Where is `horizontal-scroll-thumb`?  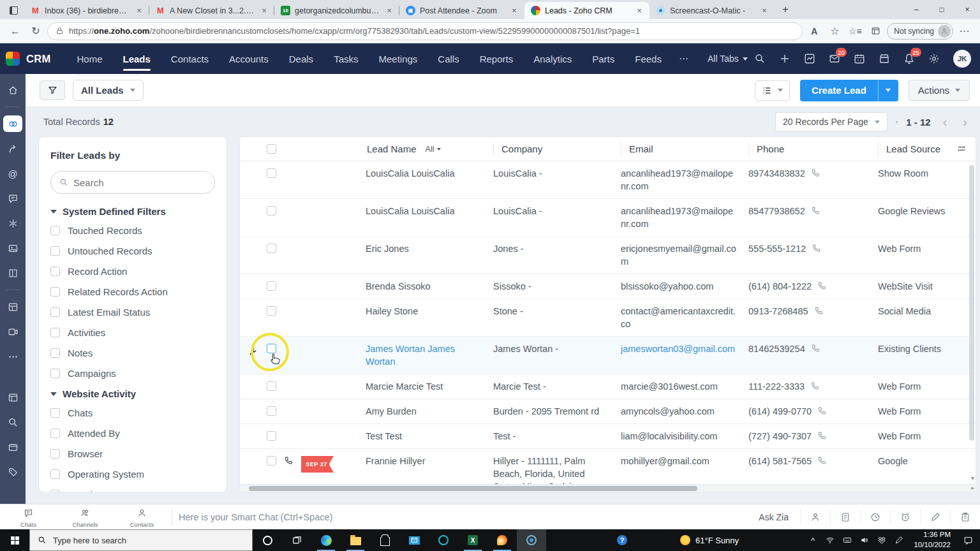
horizontal-scroll-thumb is located at coordinates (473, 489).